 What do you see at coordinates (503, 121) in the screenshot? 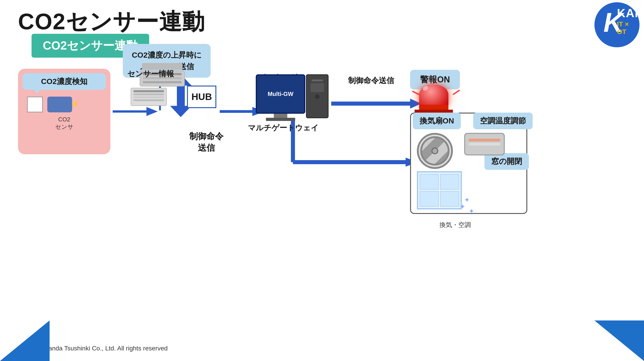
I see `kucho-label: 空調温度調節` at bounding box center [503, 121].